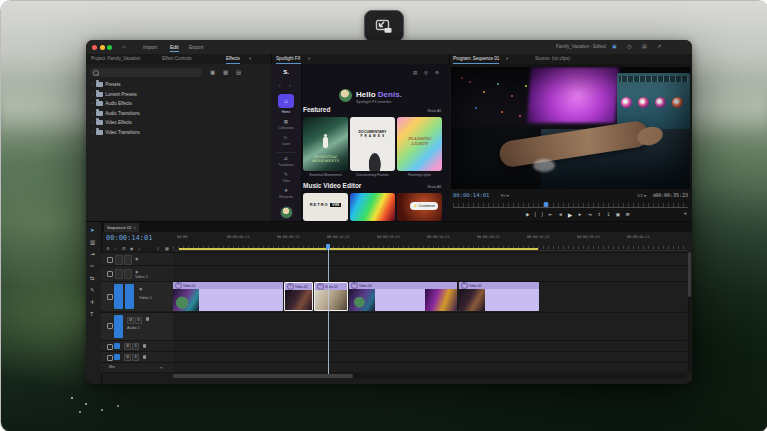 The width and height of the screenshot is (767, 431). What do you see at coordinates (138, 326) in the screenshot?
I see `track-a1-header: M S Audio 1` at bounding box center [138, 326].